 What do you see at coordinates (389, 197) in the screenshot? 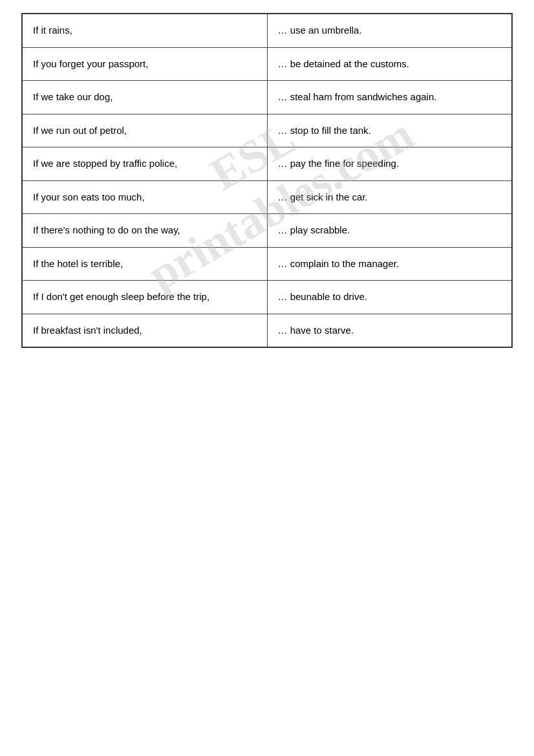
I see `cell-result-5: … get sick in the car.` at bounding box center [389, 197].